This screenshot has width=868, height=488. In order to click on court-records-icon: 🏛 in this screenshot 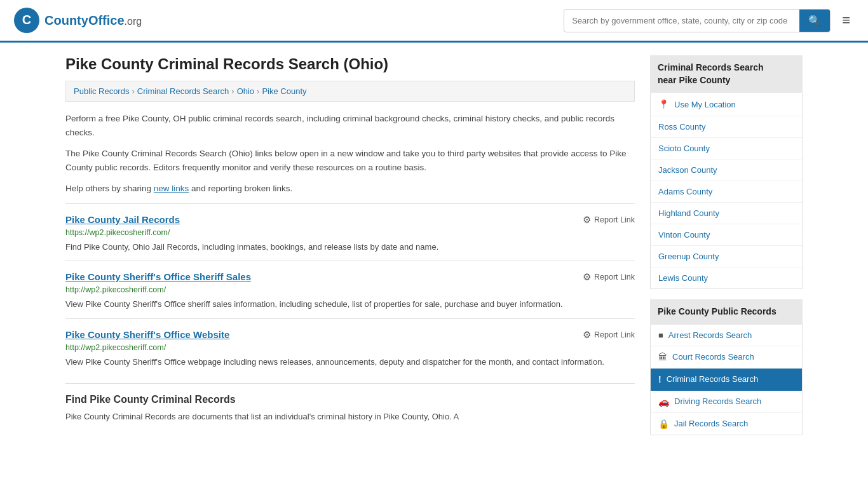, I will do `click(663, 357)`.